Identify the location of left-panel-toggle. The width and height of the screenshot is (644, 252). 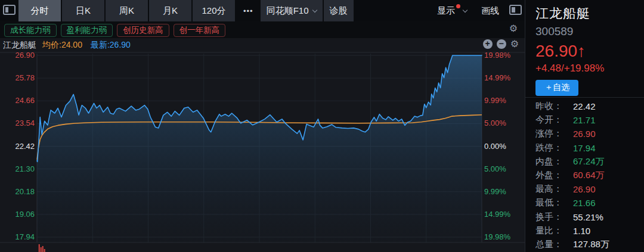
(10, 11).